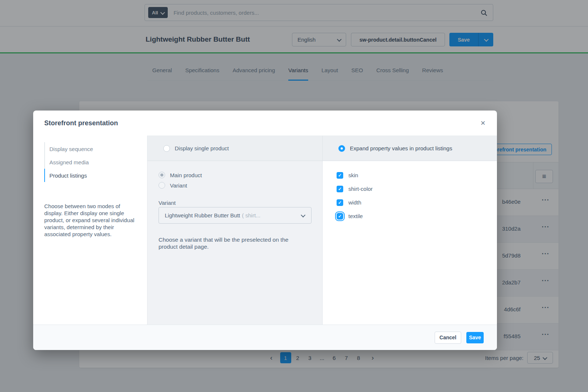 The width and height of the screenshot is (588, 392). I want to click on main-product-radio-row: Main product, so click(180, 175).